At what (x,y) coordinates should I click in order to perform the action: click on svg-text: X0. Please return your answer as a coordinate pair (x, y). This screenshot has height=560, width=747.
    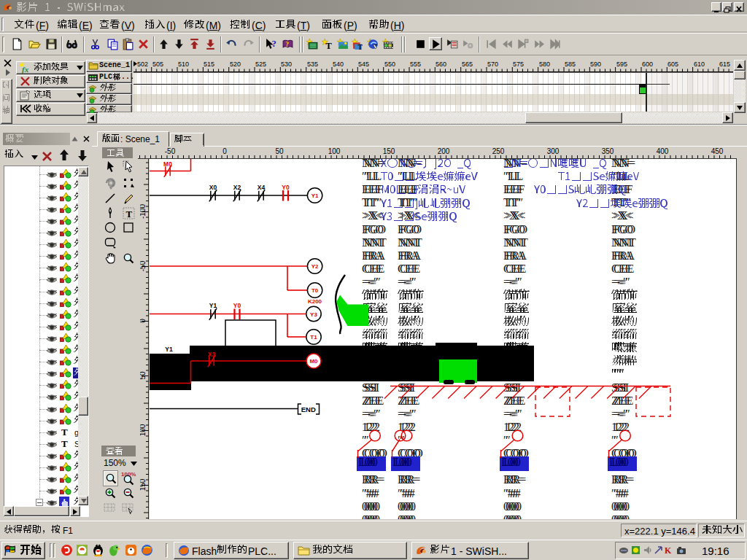
    Looking at the image, I should click on (213, 187).